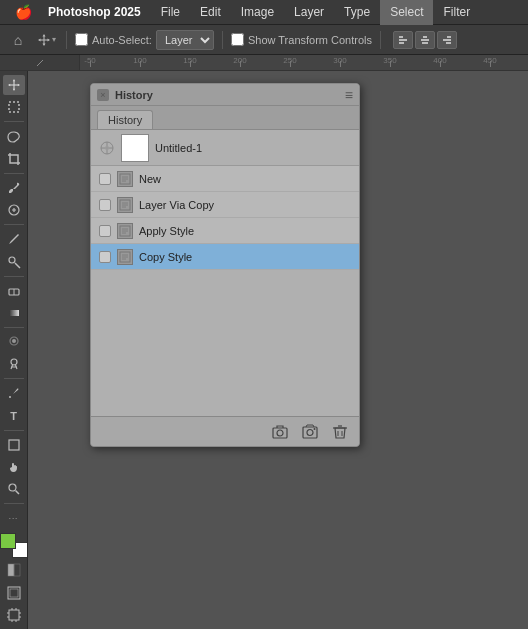 The height and width of the screenshot is (629, 528). Describe the element at coordinates (125, 257) in the screenshot. I see `history-item-icon-copy-style` at that location.